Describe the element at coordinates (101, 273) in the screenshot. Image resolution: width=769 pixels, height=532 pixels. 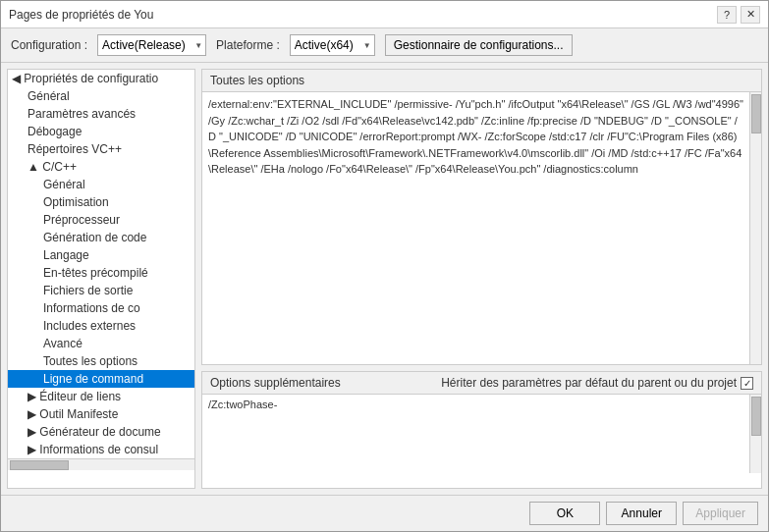
I see `tree-item-cpp-pch: En-têtes précompilé` at that location.